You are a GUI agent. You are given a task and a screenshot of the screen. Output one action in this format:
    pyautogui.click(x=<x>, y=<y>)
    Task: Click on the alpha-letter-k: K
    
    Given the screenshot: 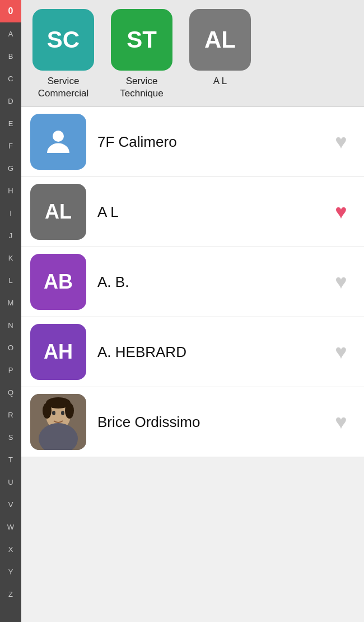 What is the action you would take?
    pyautogui.click(x=11, y=258)
    